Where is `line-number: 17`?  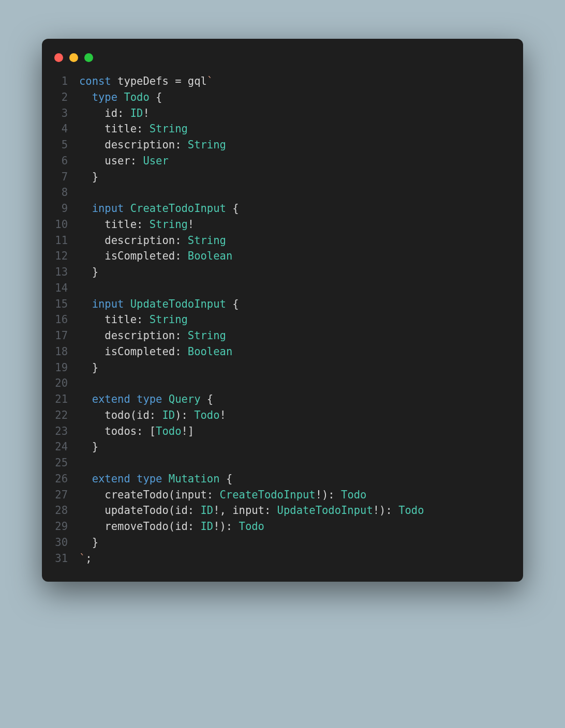 line-number: 17 is located at coordinates (61, 336).